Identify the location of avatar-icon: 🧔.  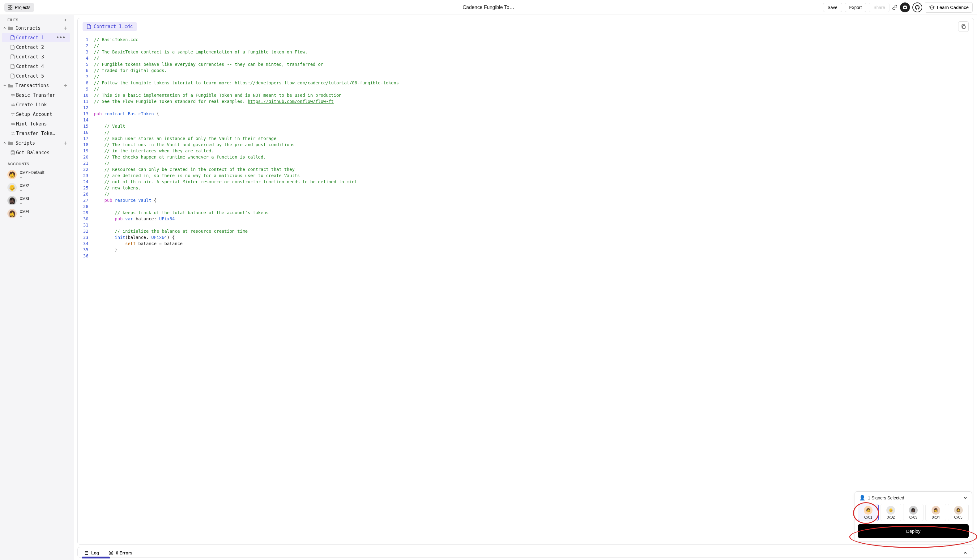
(959, 510).